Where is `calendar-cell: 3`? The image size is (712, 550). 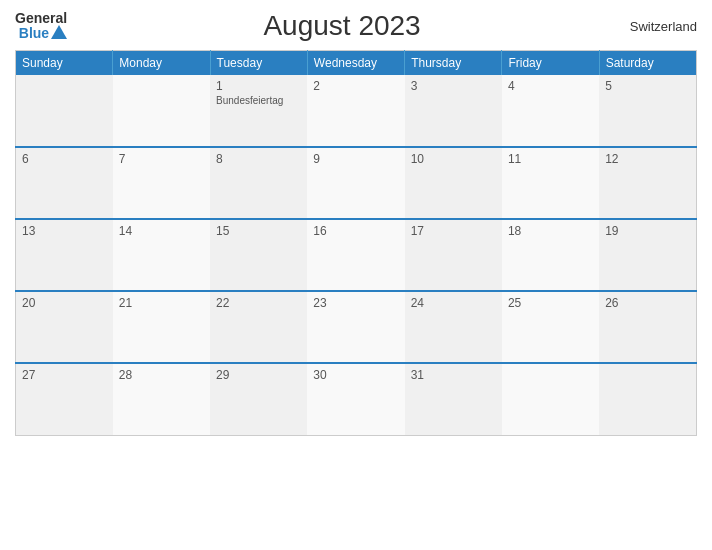 calendar-cell: 3 is located at coordinates (454, 111).